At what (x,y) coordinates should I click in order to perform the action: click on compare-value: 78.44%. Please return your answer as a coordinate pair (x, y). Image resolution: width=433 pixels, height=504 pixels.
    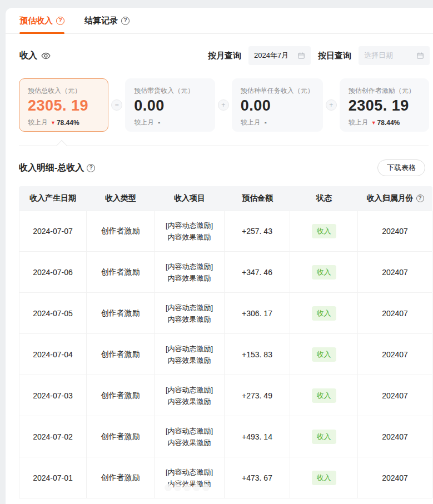
    Looking at the image, I should click on (389, 123).